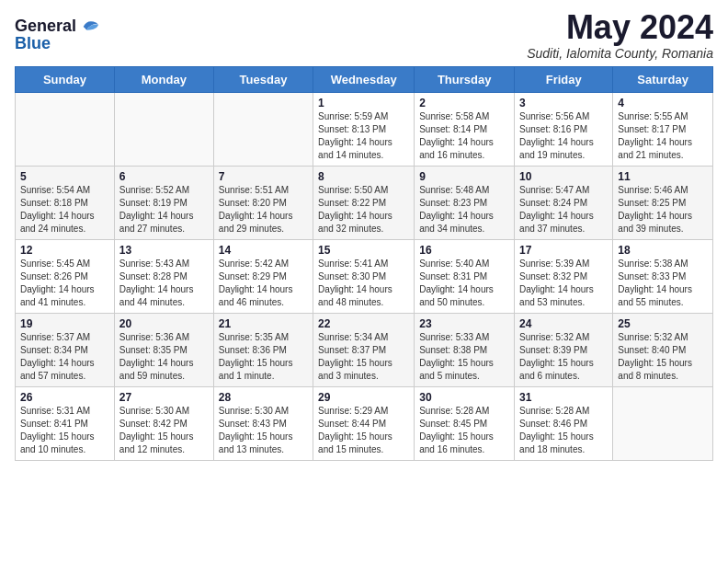 This screenshot has width=728, height=563. I want to click on day-number: 20, so click(164, 324).